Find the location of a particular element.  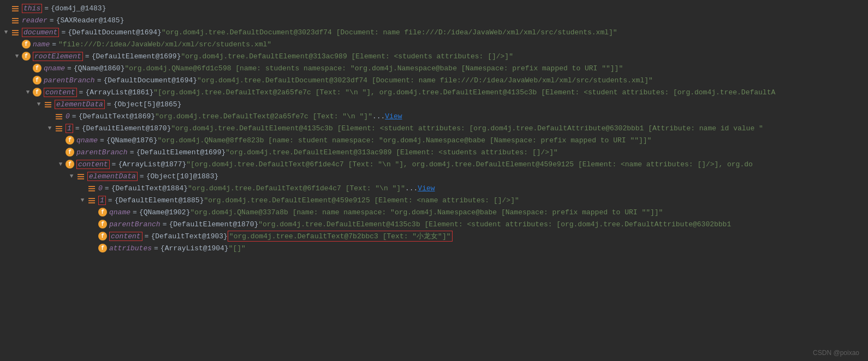

value-ed2: {Object[10]@1883} is located at coordinates (182, 177).